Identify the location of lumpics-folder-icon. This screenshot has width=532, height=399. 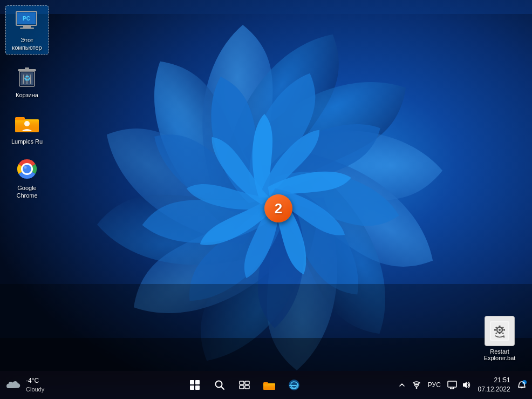
(27, 123).